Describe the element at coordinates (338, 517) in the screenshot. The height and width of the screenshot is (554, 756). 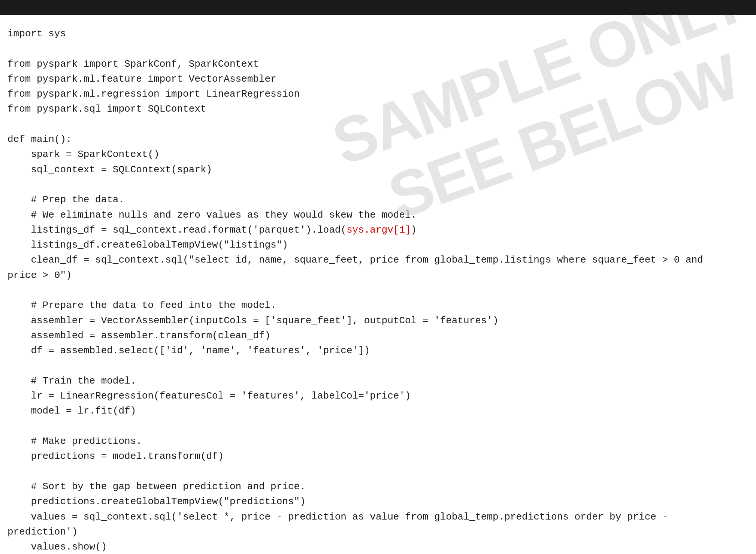
I see `code-text: values = sql_context.sql('select *, pric…` at that location.